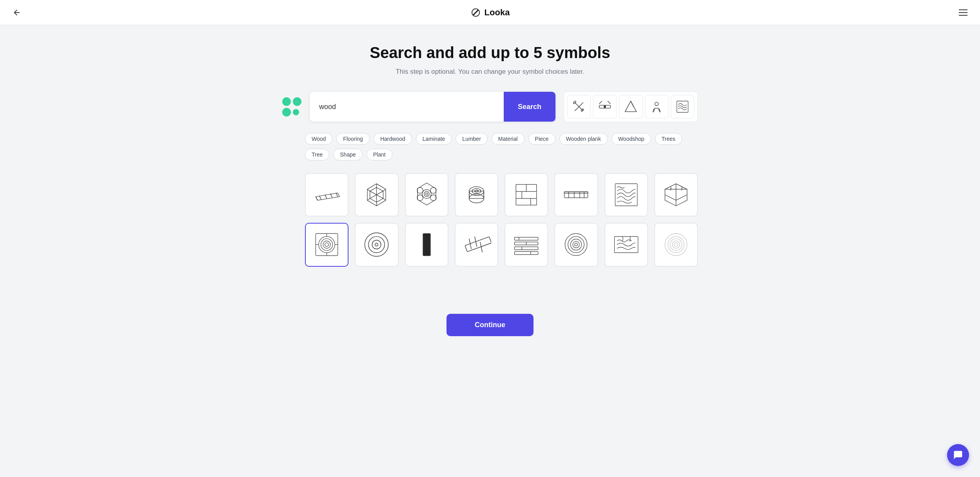 The height and width of the screenshot is (477, 980). I want to click on icon-card-wood-plank-dark, so click(426, 245).